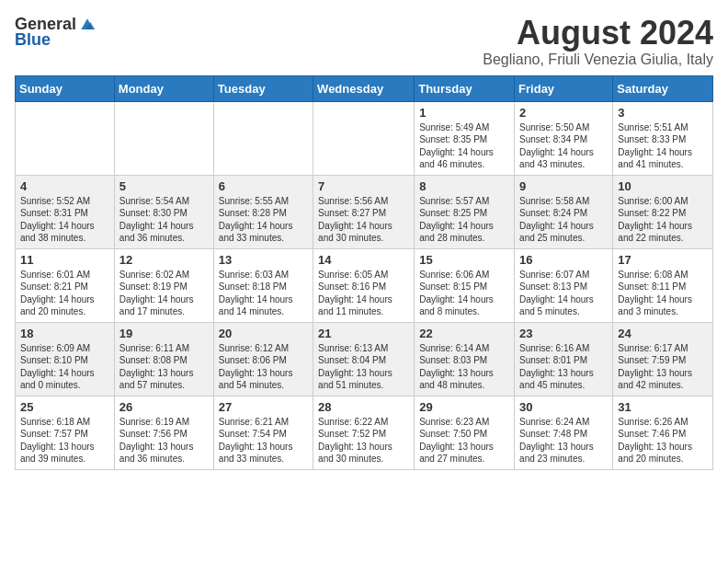 The image size is (728, 563). Describe the element at coordinates (164, 88) in the screenshot. I see `calendar-header-monday: Monday` at that location.